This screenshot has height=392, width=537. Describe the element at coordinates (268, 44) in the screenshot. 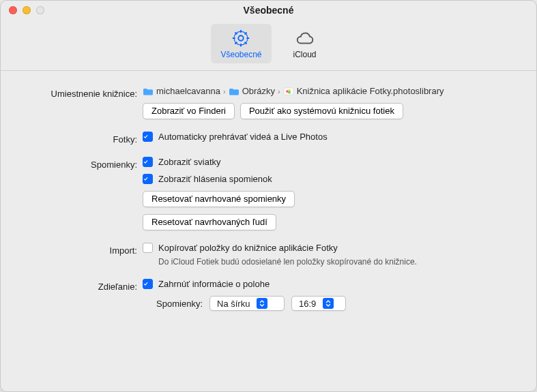

I see `tab-bar: Všeobecné iCloud` at that location.